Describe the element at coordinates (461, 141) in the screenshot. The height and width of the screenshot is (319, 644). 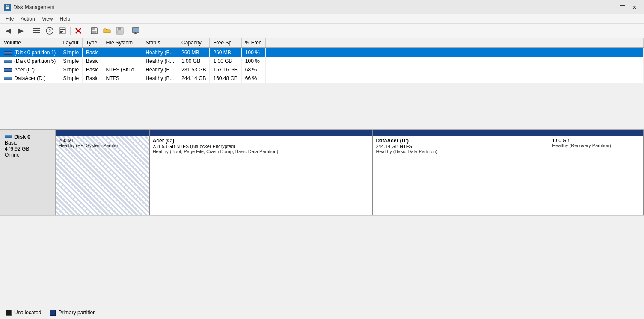
I see `partition-dataacer-name: DataAcer (D:)` at that location.